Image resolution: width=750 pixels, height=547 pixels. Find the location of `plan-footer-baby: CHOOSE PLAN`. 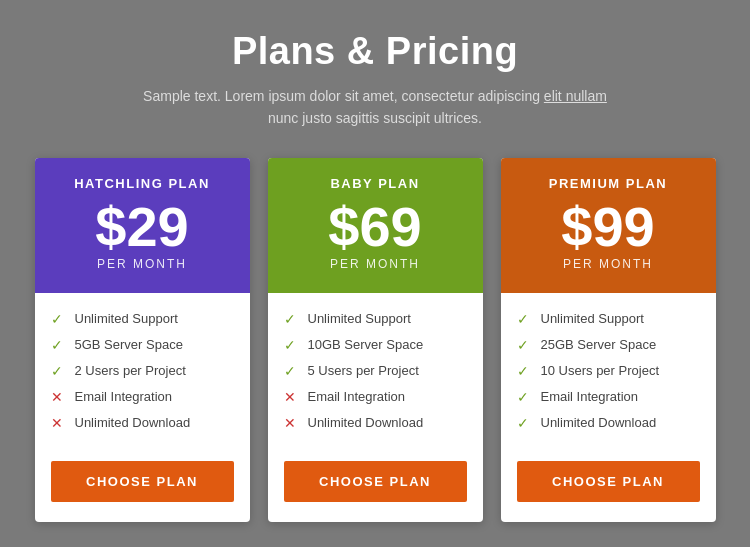

plan-footer-baby: CHOOSE PLAN is located at coordinates (376, 484).